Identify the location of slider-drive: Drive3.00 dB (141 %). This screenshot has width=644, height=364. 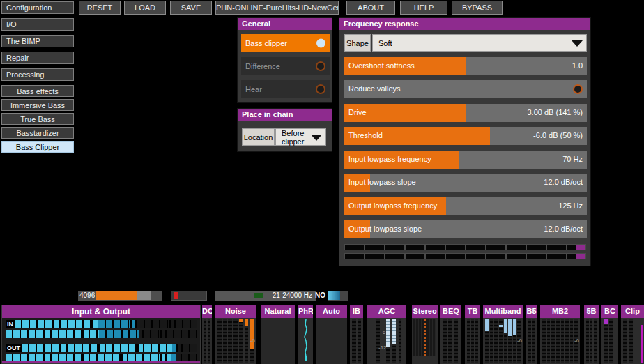
(466, 113).